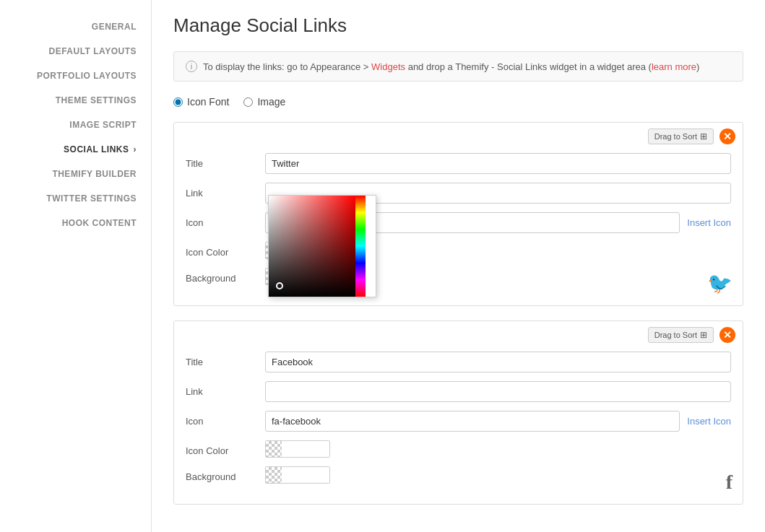 The height and width of the screenshot is (532, 765). What do you see at coordinates (498, 391) in the screenshot?
I see `facebook-link-input-wrap` at bounding box center [498, 391].